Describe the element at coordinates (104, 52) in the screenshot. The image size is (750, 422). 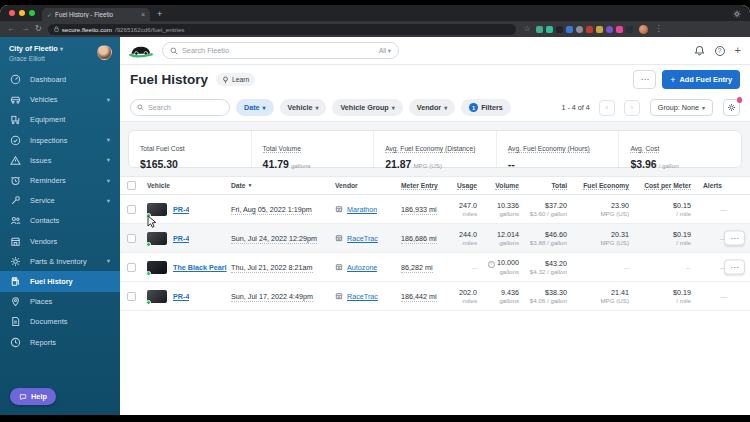
I see `user-avatar` at that location.